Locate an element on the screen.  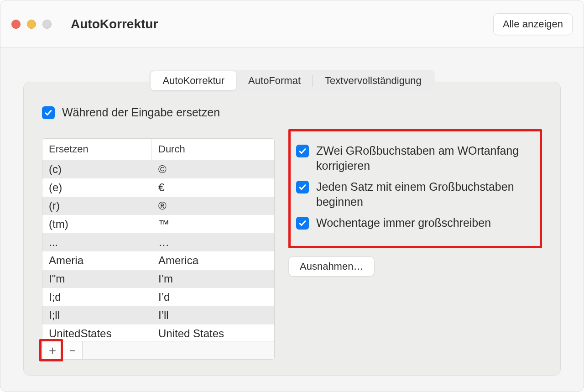
exceptions-button: Ausnahmen… is located at coordinates (331, 267).